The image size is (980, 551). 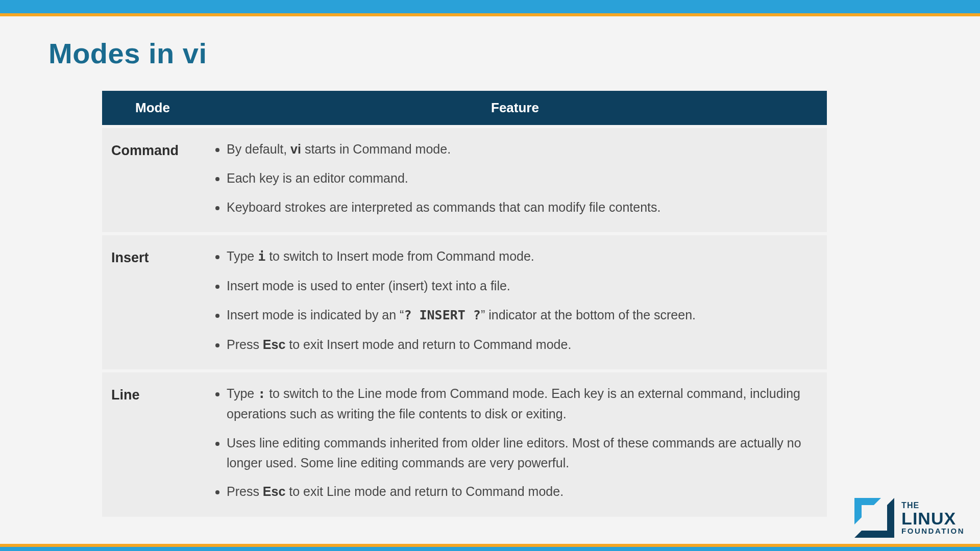 I want to click on table-header-row: Mode Feature, so click(x=464, y=108).